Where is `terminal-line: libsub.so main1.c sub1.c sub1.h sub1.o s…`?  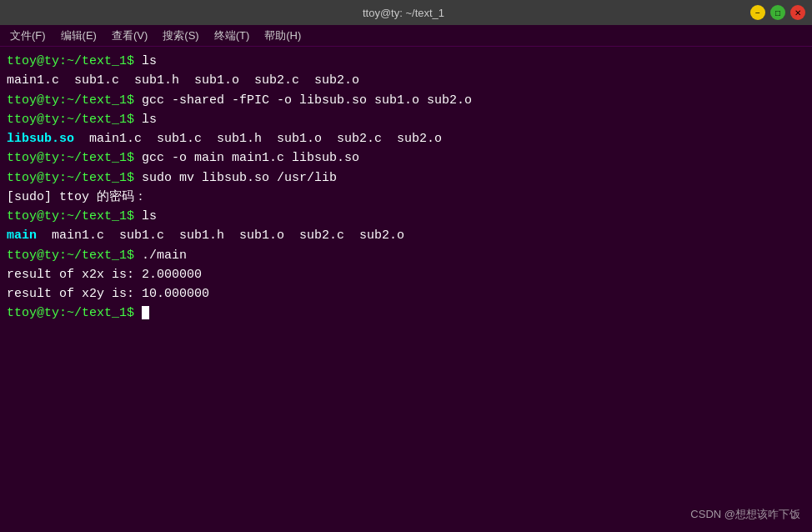
terminal-line: libsub.so main1.c sub1.c sub1.h sub1.o s… is located at coordinates (406, 138).